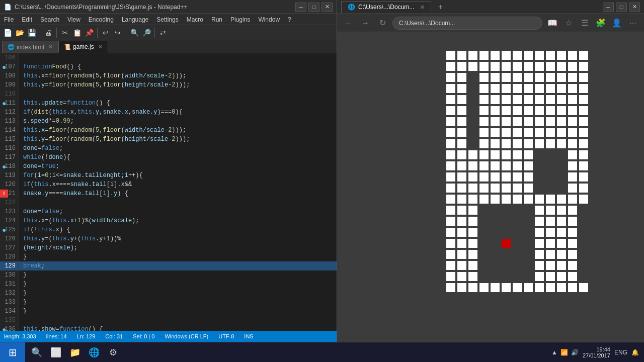 Image resolution: width=644 pixels, height=362 pixels. What do you see at coordinates (74, 20) in the screenshot?
I see `menu-view: View` at bounding box center [74, 20].